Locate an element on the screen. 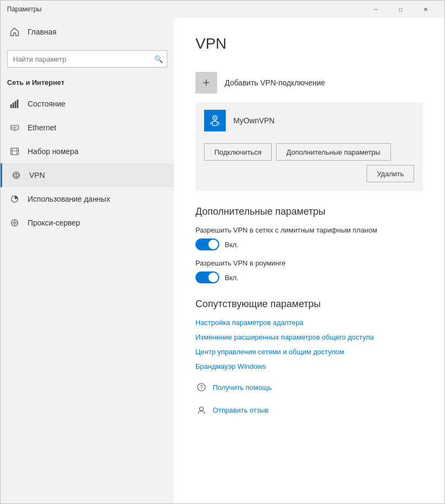 This screenshot has height=504, width=445. vpn-sidebar-icon is located at coordinates (16, 175).